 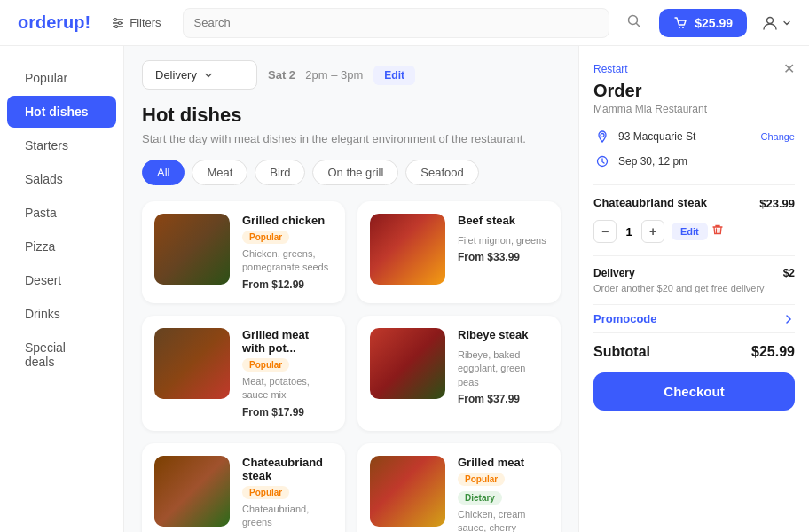 What do you see at coordinates (351, 115) in the screenshot?
I see `section-title: Hot dishes` at bounding box center [351, 115].